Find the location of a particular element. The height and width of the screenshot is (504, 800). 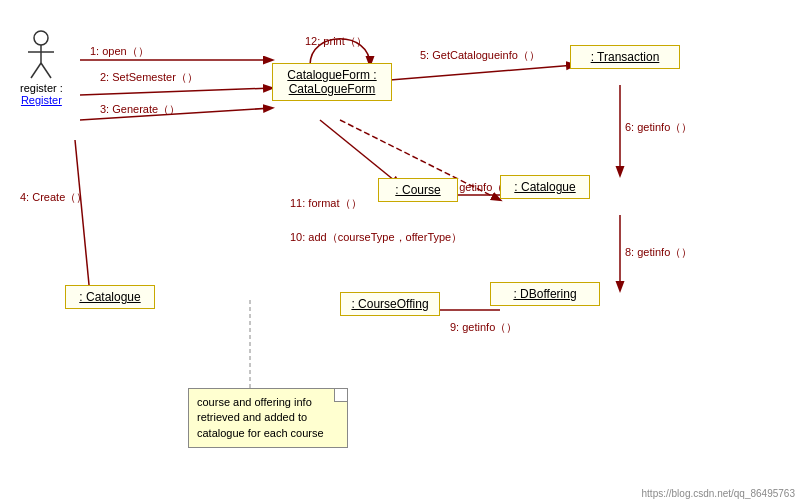

actor: register : Register is located at coordinates (42, 68).